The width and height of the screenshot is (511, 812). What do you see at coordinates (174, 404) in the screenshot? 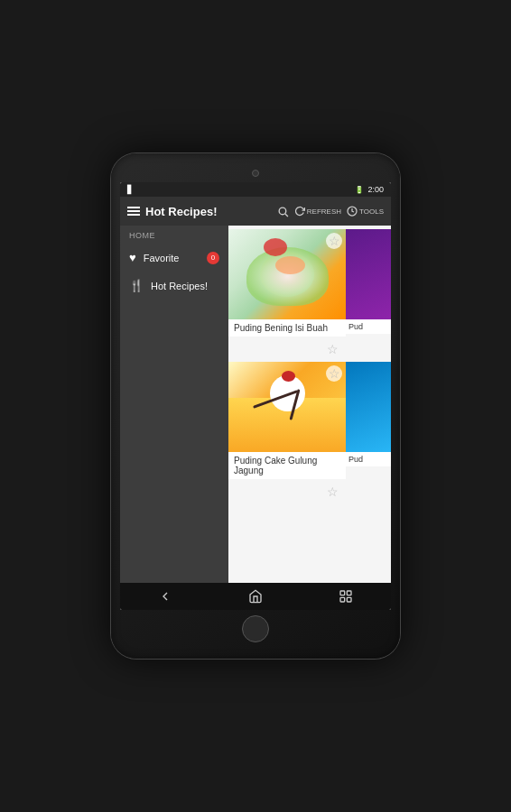
I see `sidebar: HOME ♥ Favorite 0 🍴 Hot Recipes!` at bounding box center [174, 404].